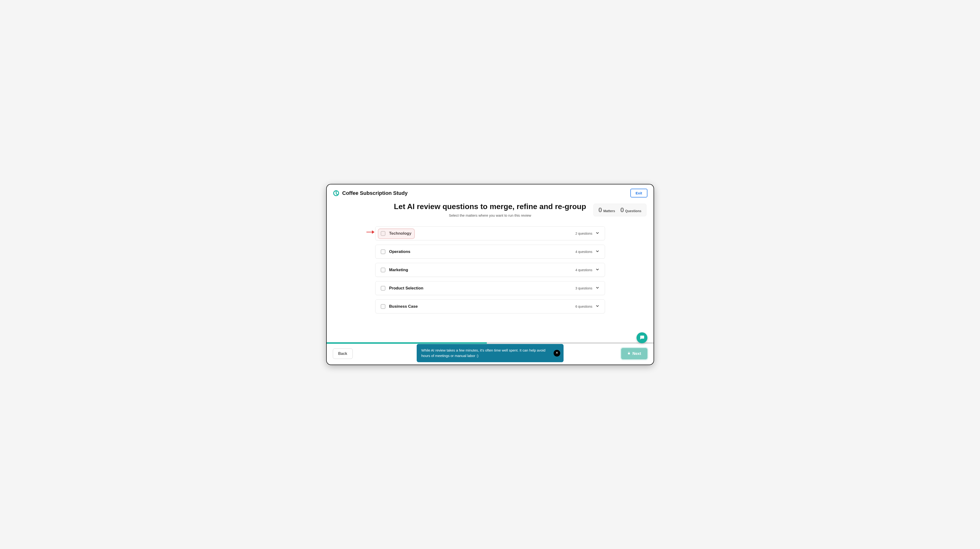  Describe the element at coordinates (490, 210) in the screenshot. I see `hero: Let AI review questions to merge, refine…` at that location.